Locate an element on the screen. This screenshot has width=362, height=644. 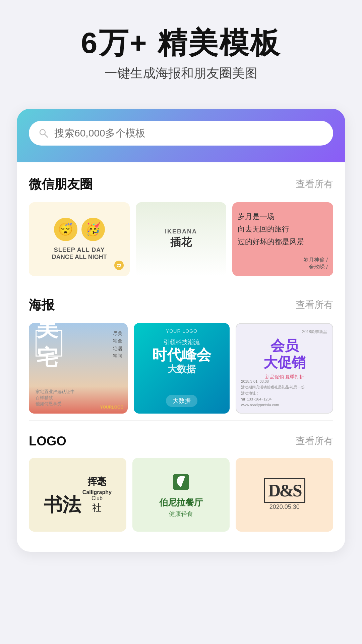
poster2-your-logo: YOUR LOGO is located at coordinates (182, 331).